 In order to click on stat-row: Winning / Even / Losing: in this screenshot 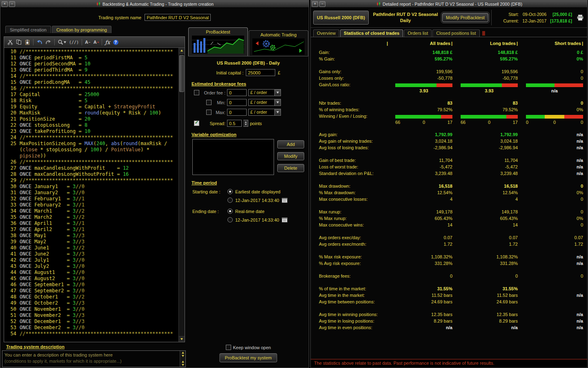, I will do `click(448, 116)`.